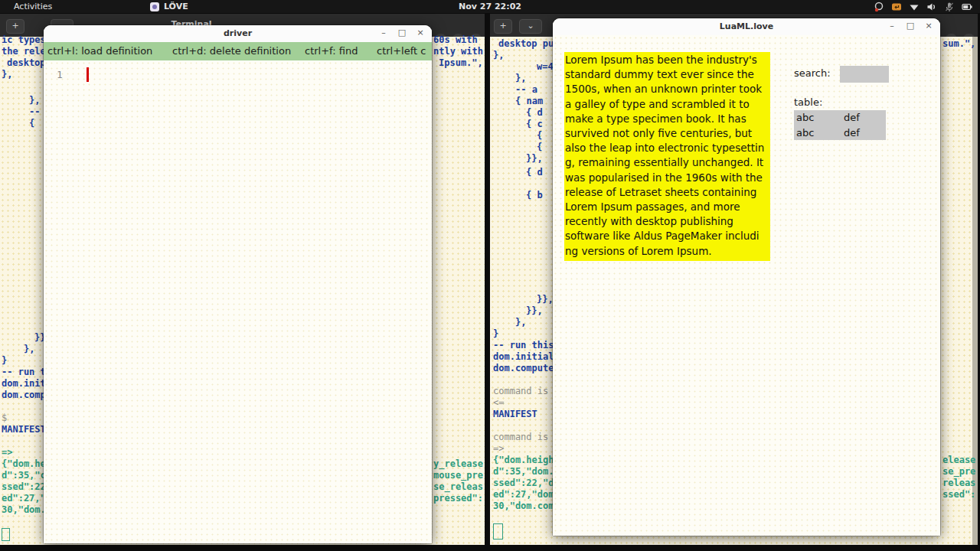 This screenshot has height=551, width=980. Describe the element at coordinates (932, 7) in the screenshot. I see `volume-icon` at that location.